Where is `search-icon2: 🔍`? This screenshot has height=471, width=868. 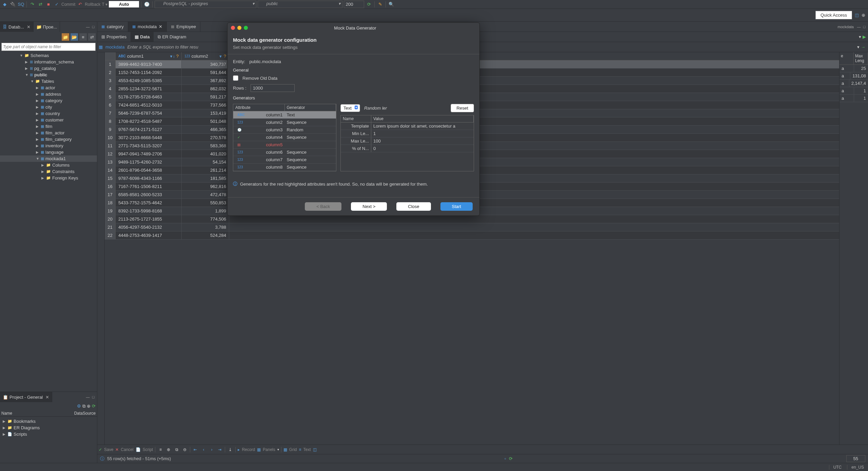 search-icon2: 🔍 is located at coordinates (391, 4).